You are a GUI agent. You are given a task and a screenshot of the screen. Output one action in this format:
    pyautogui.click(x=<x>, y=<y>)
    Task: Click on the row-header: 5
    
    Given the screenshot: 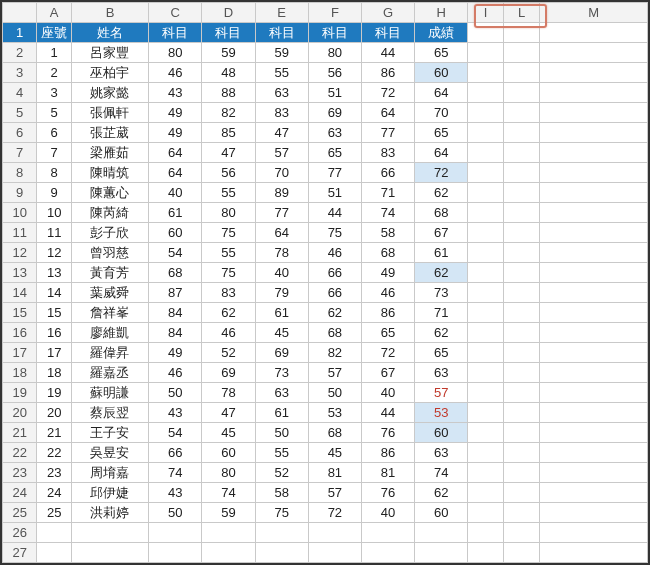 What is the action you would take?
    pyautogui.click(x=20, y=113)
    